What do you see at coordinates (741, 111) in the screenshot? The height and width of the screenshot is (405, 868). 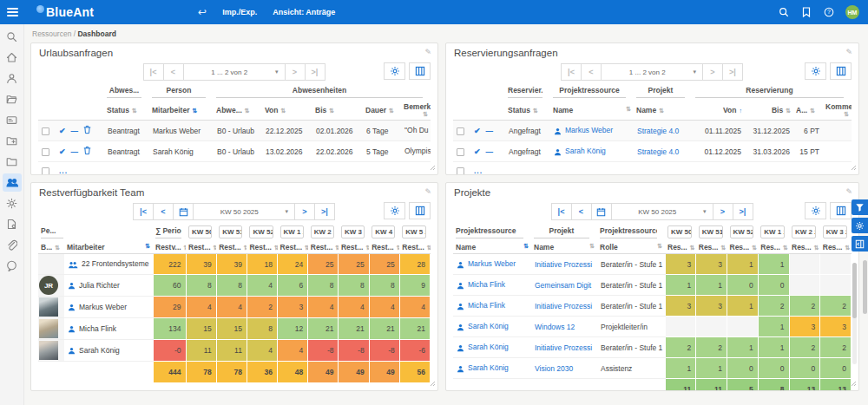 I see `sort-asc-icon: ↑` at bounding box center [741, 111].